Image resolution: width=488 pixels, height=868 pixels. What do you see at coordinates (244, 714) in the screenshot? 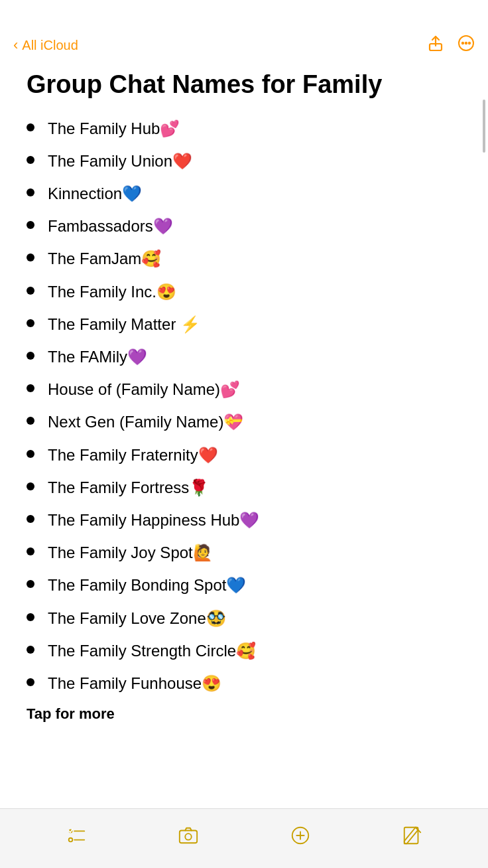
I see `tap-more: Tap for more` at bounding box center [244, 714].